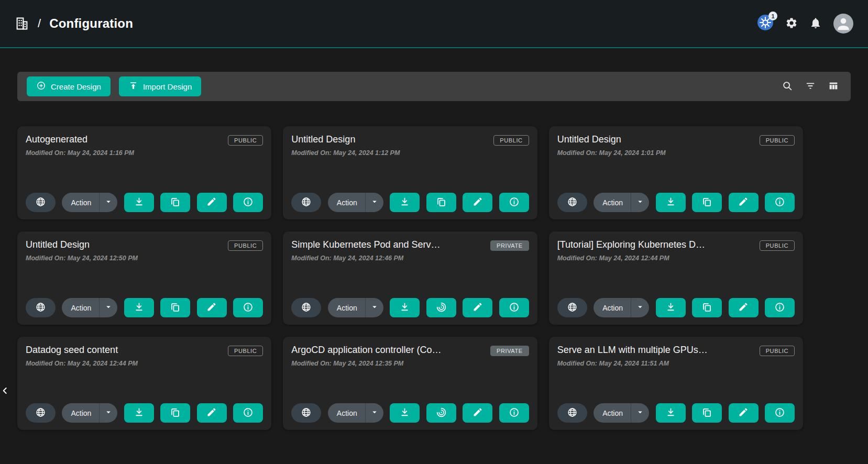 The width and height of the screenshot is (868, 464). What do you see at coordinates (410, 258) in the screenshot?
I see `modified-date: Modified On: May 24, 2024 12:46 PM` at bounding box center [410, 258].